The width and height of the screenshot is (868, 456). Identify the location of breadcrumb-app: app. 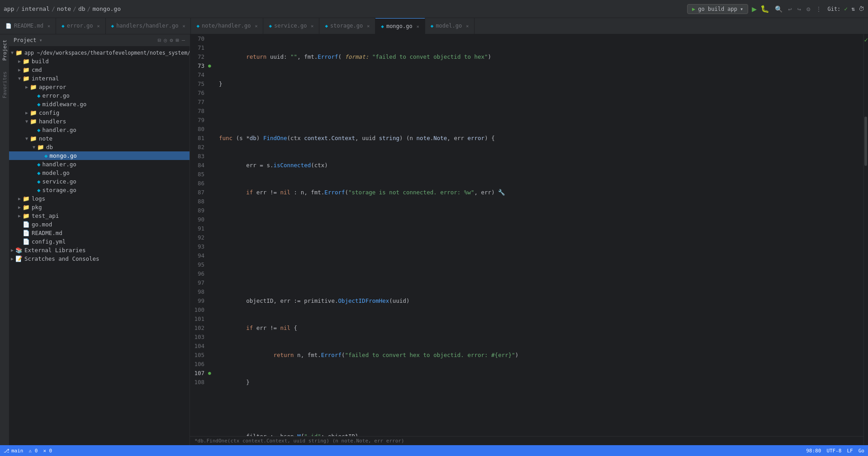
(9, 9).